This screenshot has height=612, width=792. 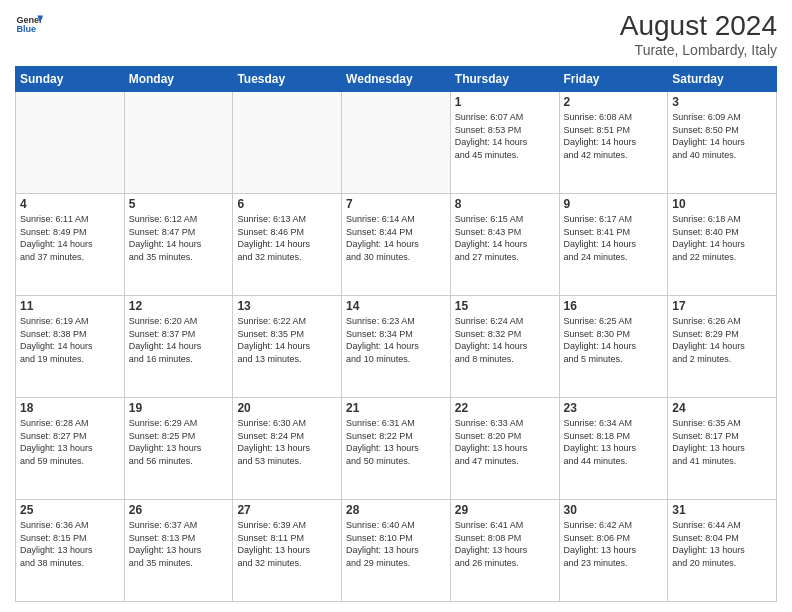 What do you see at coordinates (179, 510) in the screenshot?
I see `day-number: 26` at bounding box center [179, 510].